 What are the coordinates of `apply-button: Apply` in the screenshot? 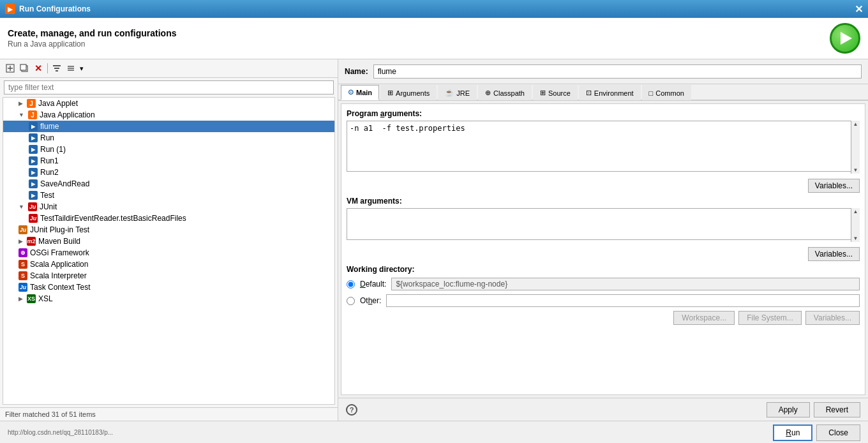 It's located at (788, 410).